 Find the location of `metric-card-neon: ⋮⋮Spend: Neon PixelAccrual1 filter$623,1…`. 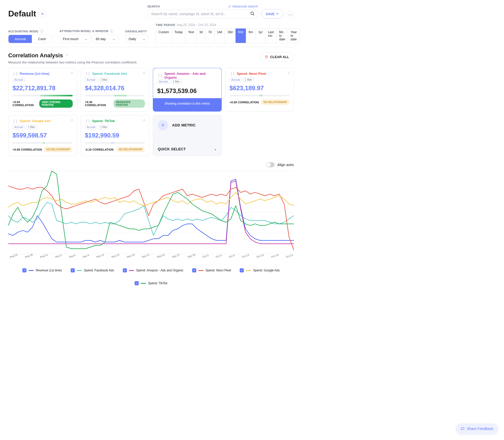

metric-card-neon: ⋮⋮Spend: Neon PixelAccrual1 filter$623,1… is located at coordinates (260, 90).